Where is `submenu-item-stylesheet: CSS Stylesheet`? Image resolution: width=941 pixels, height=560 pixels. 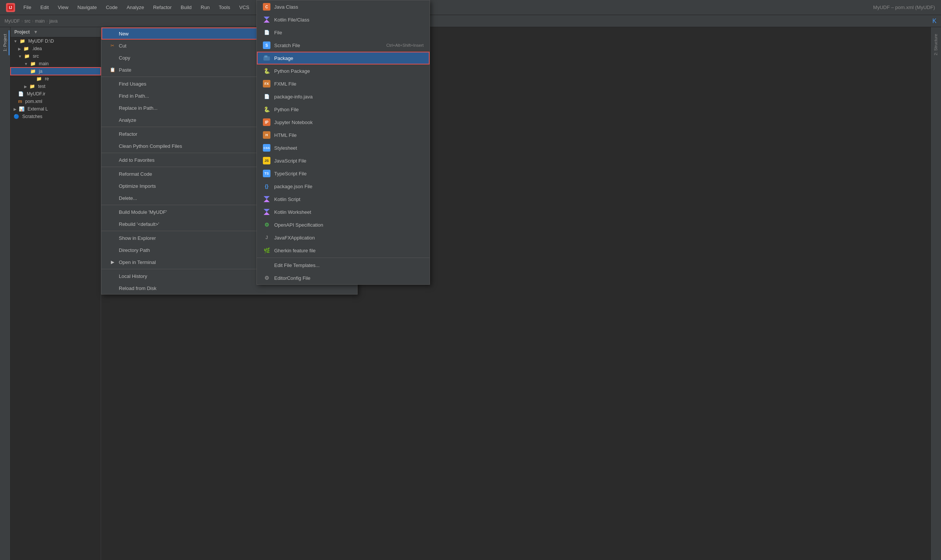 submenu-item-stylesheet: CSS Stylesheet is located at coordinates (343, 148).